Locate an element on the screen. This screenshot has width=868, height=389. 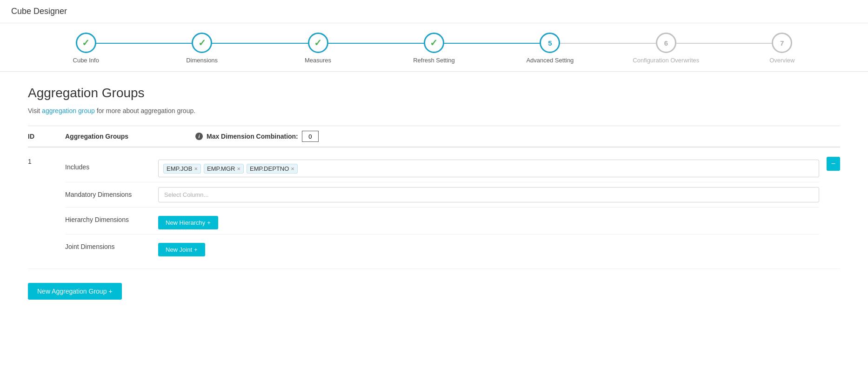
mandatory-select: Select Column... is located at coordinates (488, 194).